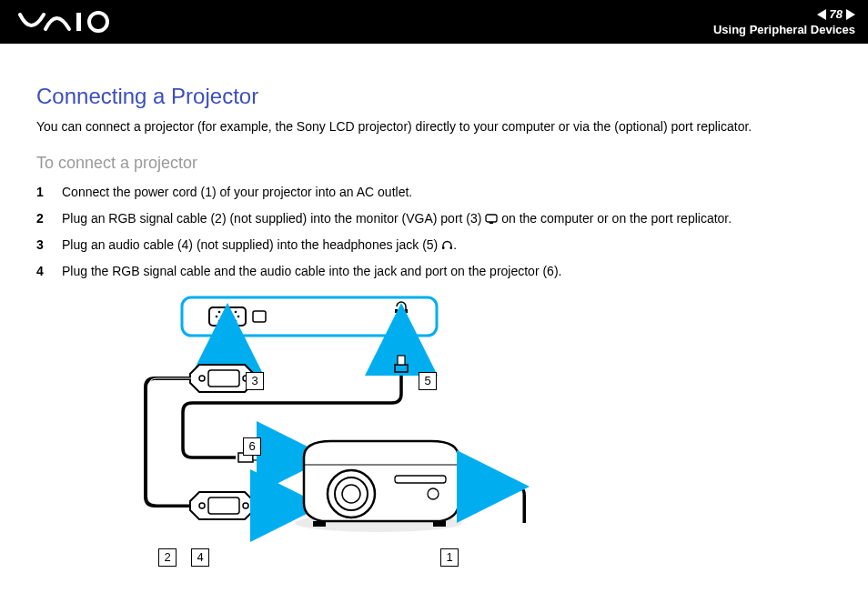 The width and height of the screenshot is (868, 613). Describe the element at coordinates (784, 29) in the screenshot. I see `section-title: Using Peripheral Devices` at that location.